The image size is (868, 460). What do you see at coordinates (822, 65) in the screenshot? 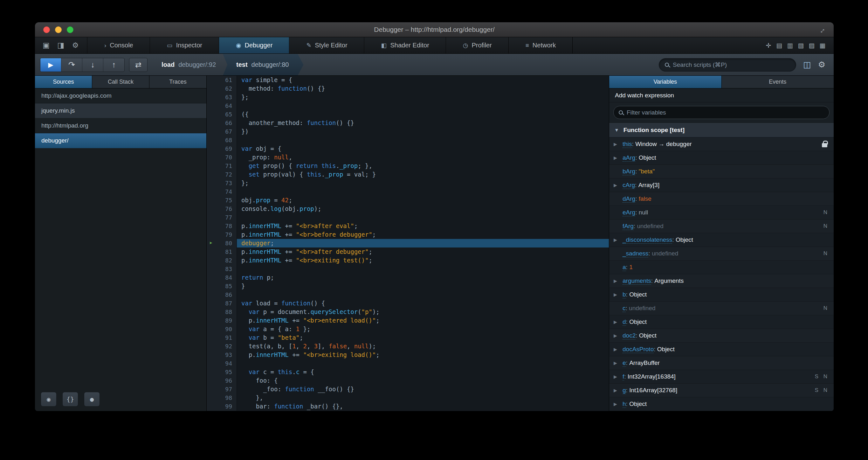
I see `debugger-options-gear-icon: ⚙` at bounding box center [822, 65].